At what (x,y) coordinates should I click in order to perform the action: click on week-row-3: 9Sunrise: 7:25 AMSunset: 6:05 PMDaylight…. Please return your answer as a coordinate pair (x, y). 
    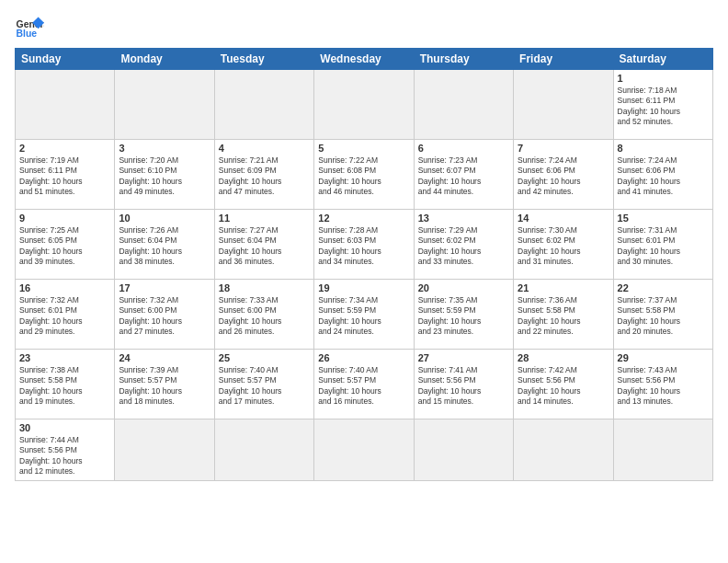
    Looking at the image, I should click on (364, 245).